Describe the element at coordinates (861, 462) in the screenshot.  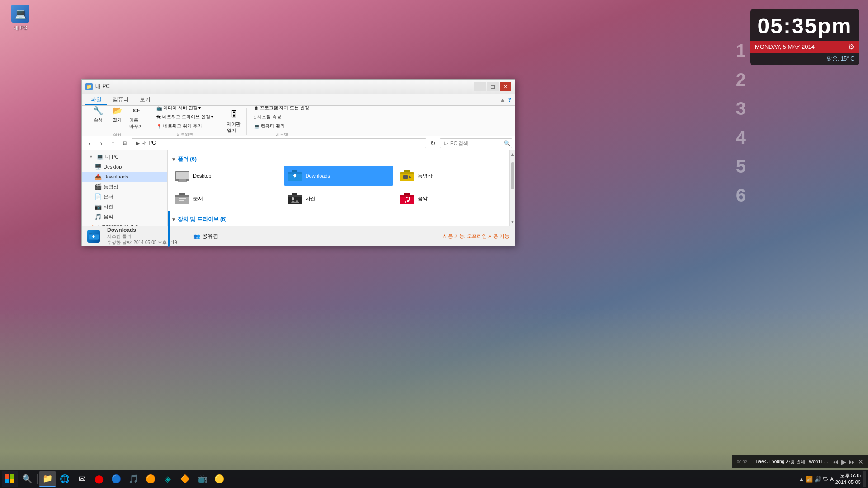
I see `music-close-btn: ✕` at that location.